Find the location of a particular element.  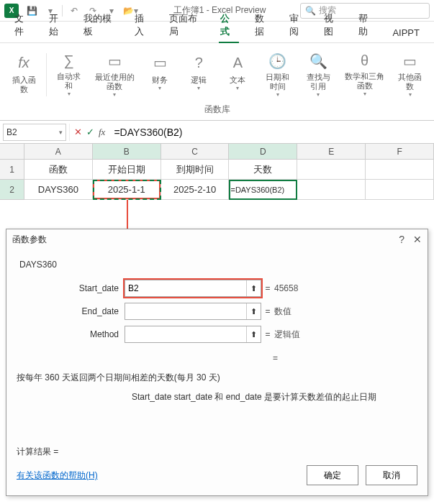

tab-help: 帮助 is located at coordinates (367, 25).